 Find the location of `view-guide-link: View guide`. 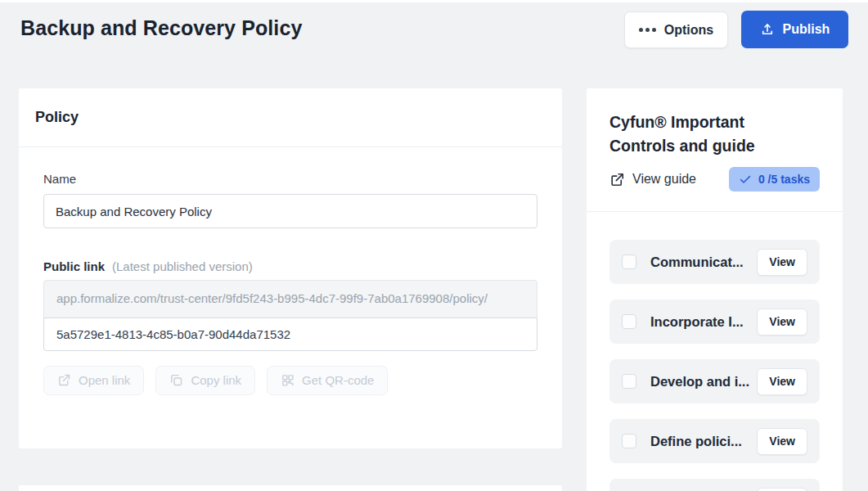

view-guide-link: View guide is located at coordinates (653, 180).